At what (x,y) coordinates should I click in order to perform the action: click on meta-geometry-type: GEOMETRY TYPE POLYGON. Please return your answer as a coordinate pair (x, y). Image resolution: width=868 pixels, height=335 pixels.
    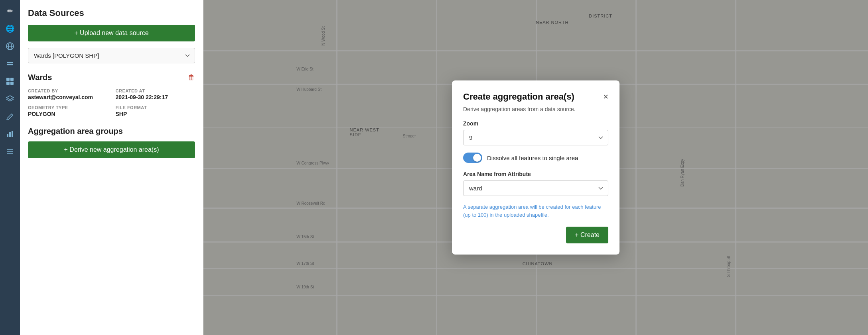
    Looking at the image, I should click on (68, 111).